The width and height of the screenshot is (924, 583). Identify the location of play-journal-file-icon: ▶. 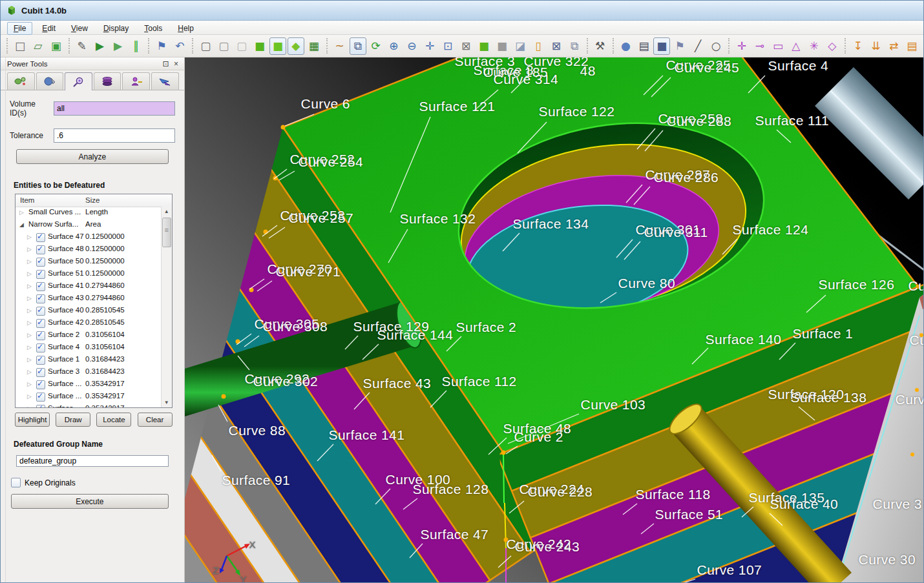
(118, 46).